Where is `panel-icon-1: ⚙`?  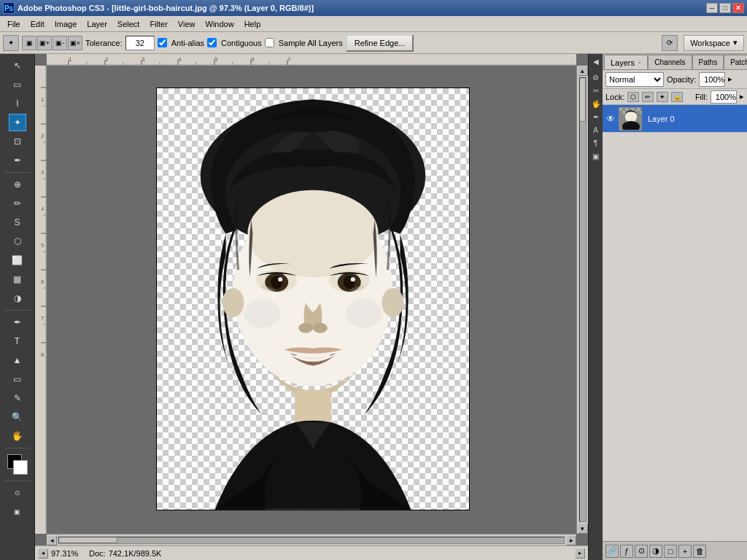 panel-icon-1: ⚙ is located at coordinates (596, 77).